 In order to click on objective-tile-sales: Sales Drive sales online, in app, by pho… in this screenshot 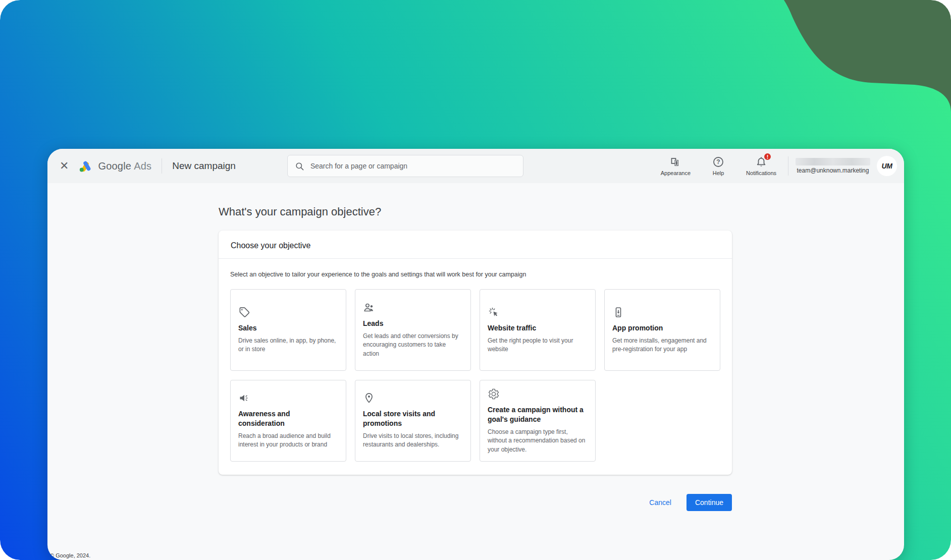, I will do `click(288, 330)`.